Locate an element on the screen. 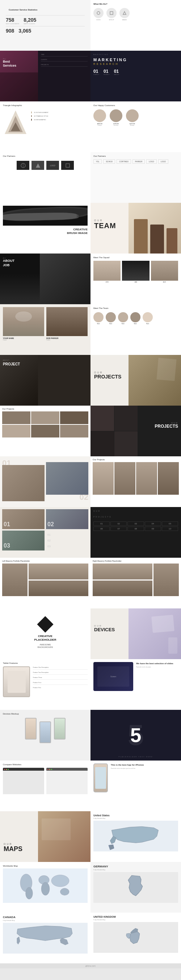 The image size is (181, 980). row-6: ALL ABOUTJOB Meet The Squad JOHN JANE AL… is located at coordinates (90, 279).